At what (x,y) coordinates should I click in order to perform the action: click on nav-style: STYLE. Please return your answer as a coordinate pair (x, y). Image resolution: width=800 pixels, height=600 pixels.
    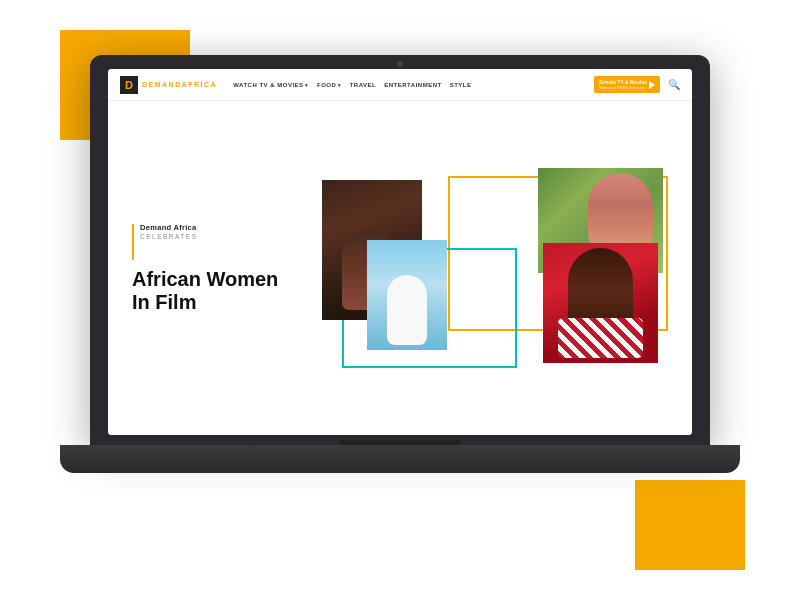
    Looking at the image, I should click on (461, 85).